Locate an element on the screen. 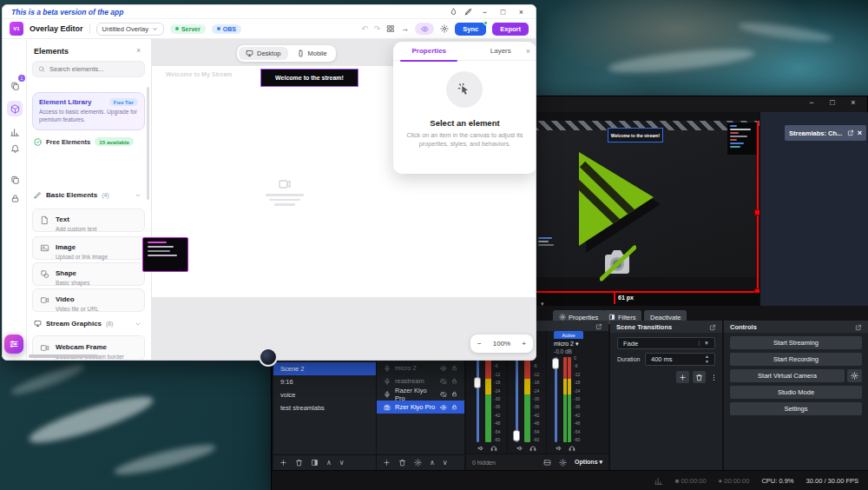 Image resolution: width=868 pixels, height=490 pixels. arrow-right-icon: → is located at coordinates (404, 29).